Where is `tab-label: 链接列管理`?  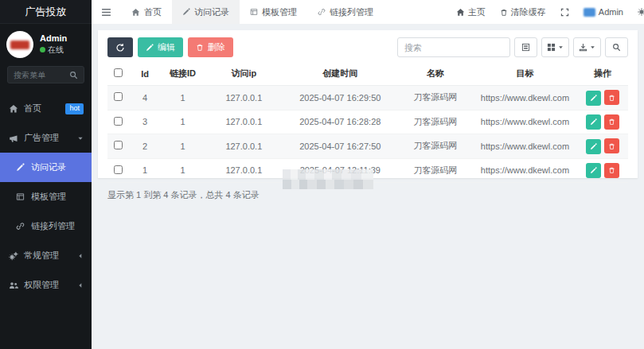 tab-label: 链接列管理 is located at coordinates (352, 13).